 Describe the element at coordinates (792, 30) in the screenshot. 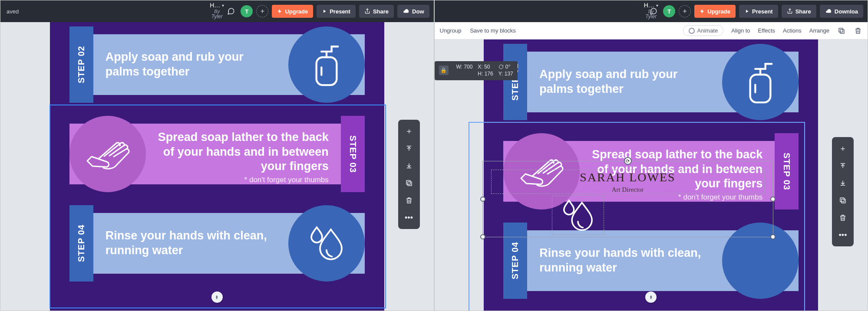

I see `actions-button: Actions` at that location.